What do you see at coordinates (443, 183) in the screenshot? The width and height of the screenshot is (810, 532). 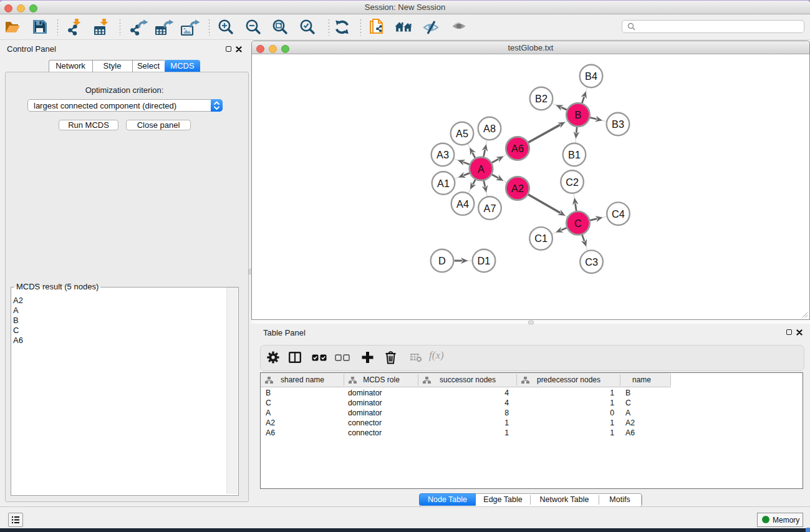 I see `svg-text: A1` at bounding box center [443, 183].